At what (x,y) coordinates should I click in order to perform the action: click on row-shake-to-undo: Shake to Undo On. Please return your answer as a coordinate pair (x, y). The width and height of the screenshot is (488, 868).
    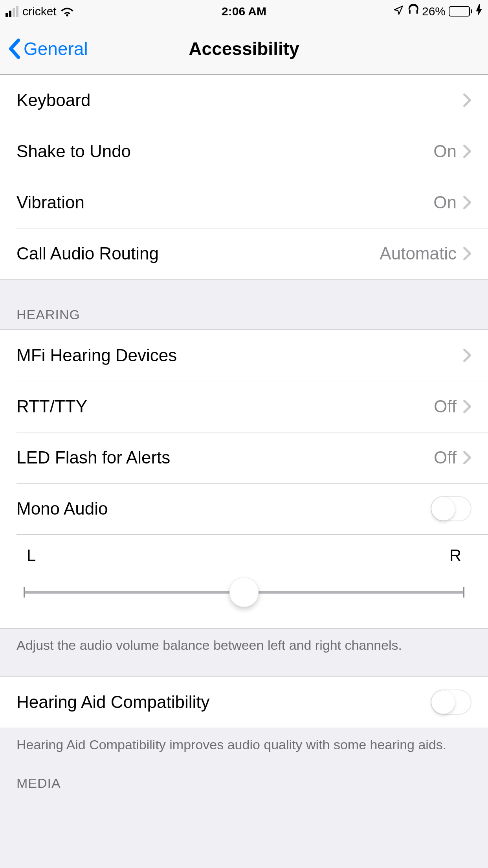
    Looking at the image, I should click on (244, 151).